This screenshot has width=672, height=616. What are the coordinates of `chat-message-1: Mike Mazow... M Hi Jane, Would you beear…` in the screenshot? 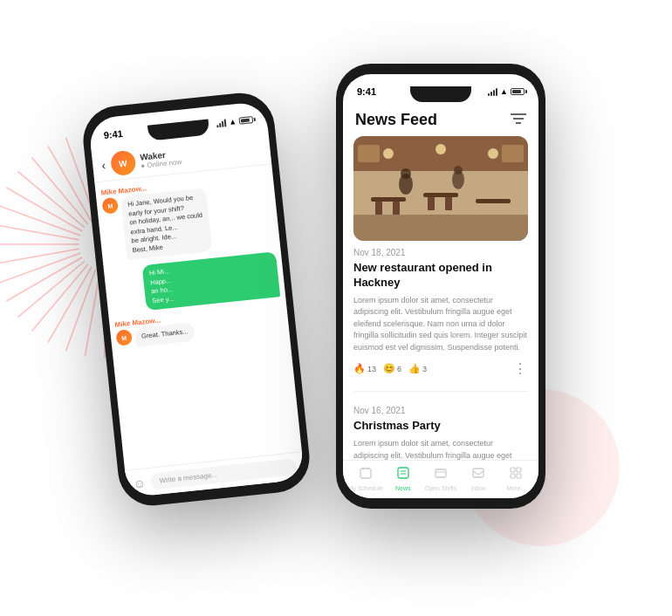 It's located at (188, 217).